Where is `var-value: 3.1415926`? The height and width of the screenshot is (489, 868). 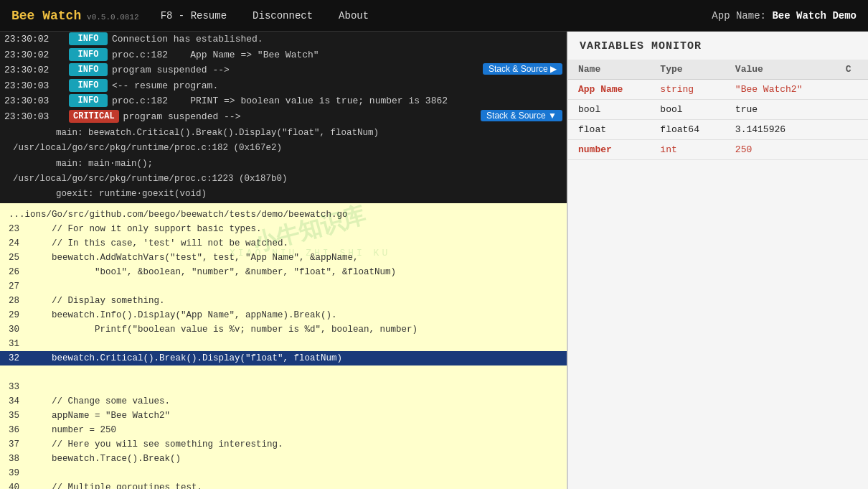
var-value: 3.1415926 is located at coordinates (780, 130).